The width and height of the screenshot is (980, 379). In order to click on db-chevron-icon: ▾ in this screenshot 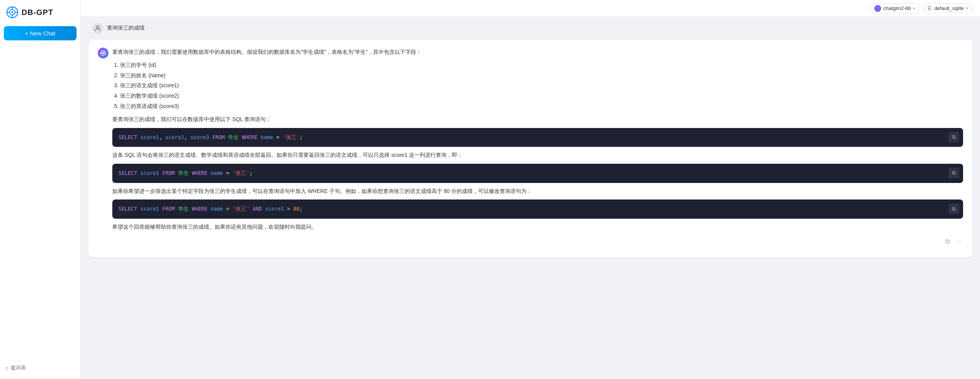, I will do `click(967, 8)`.